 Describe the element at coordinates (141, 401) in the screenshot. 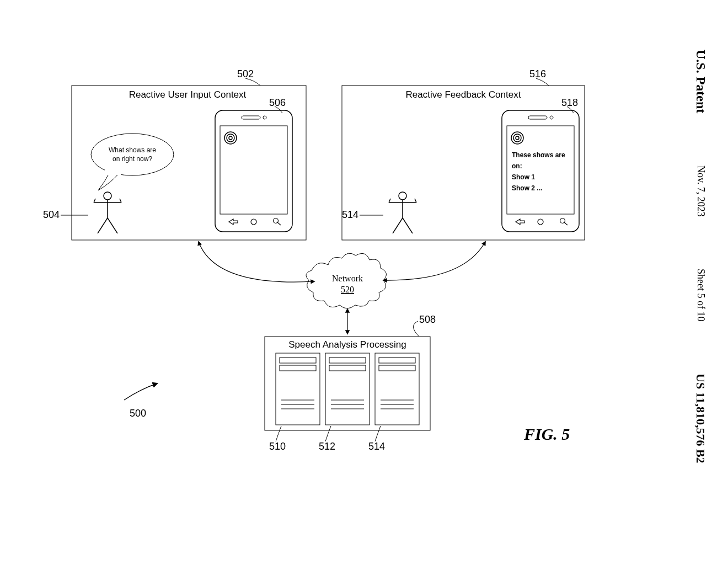

I see `ref-500-leader: 500` at that location.